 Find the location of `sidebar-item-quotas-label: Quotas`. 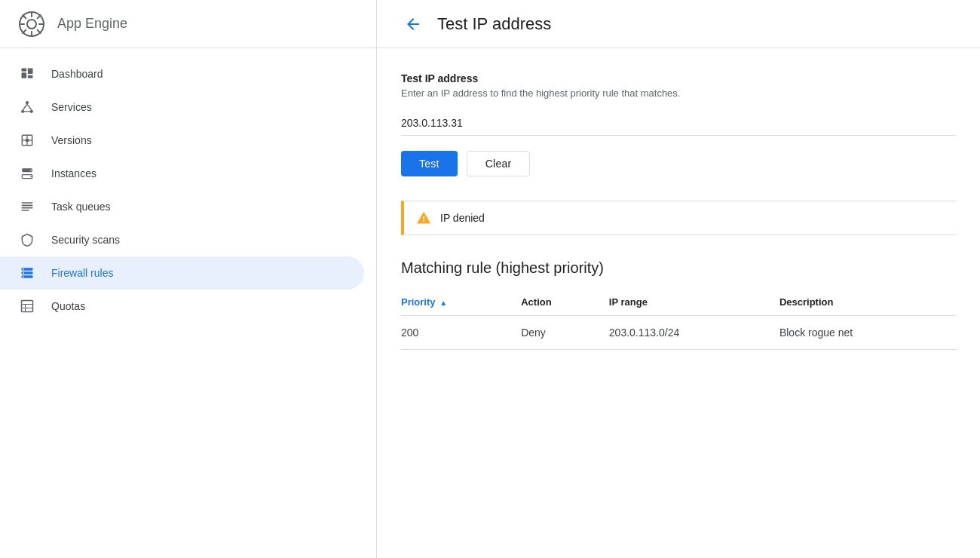

sidebar-item-quotas-label: Quotas is located at coordinates (68, 306).